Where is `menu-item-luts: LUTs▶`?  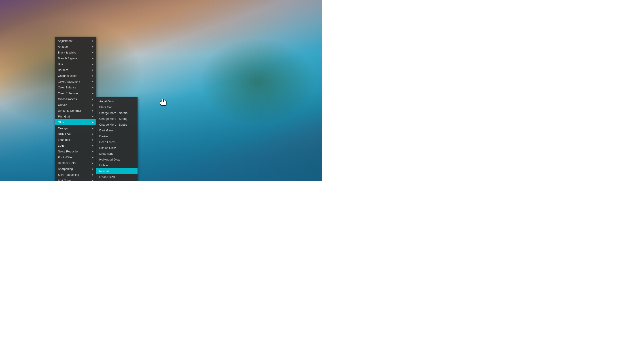
menu-item-luts: LUTs▶ is located at coordinates (76, 146).